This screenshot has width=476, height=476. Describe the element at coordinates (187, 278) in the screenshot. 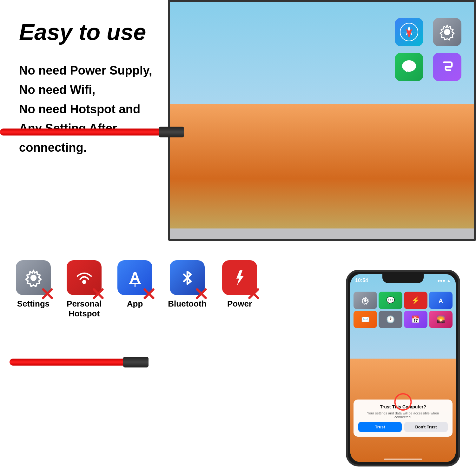

I see `bluetooth-app-icon` at that location.